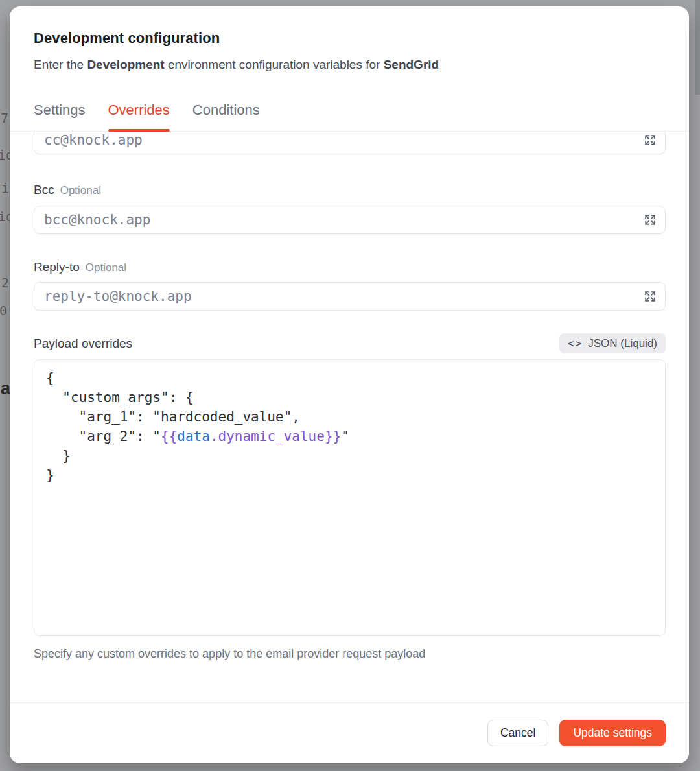 Image resolution: width=700 pixels, height=771 pixels. What do you see at coordinates (350, 296) in the screenshot?
I see `reply-to-field-wrapper` at bounding box center [350, 296].